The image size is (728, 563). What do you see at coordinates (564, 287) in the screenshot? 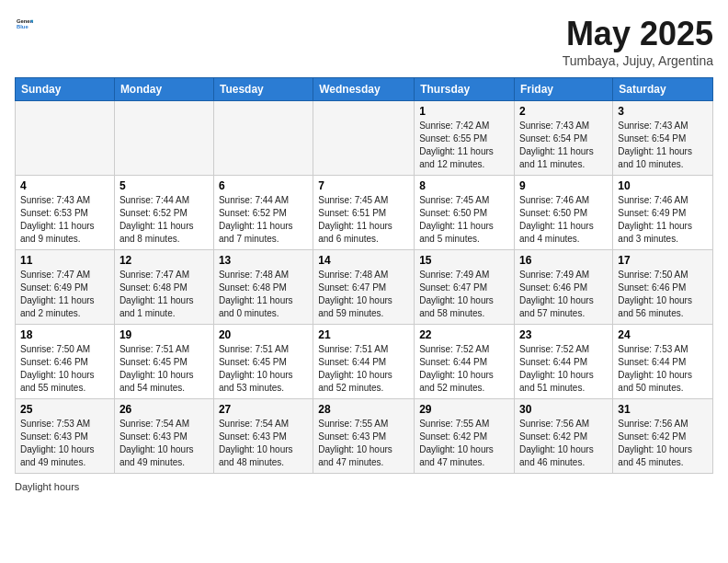
I see `calendar-cell: 16Sunrise: 7:49 AM Sunset: 6:46 PM Dayli…` at bounding box center [564, 287].